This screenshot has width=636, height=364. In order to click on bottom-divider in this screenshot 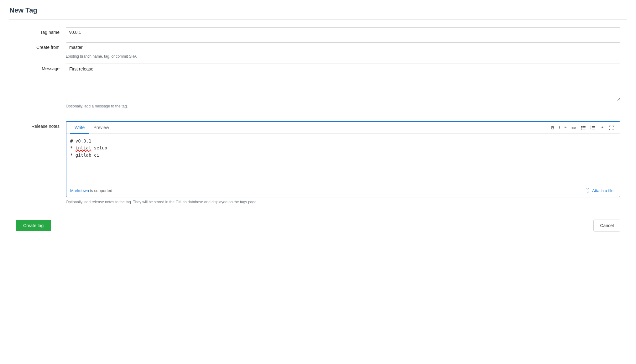, I will do `click(318, 212)`.